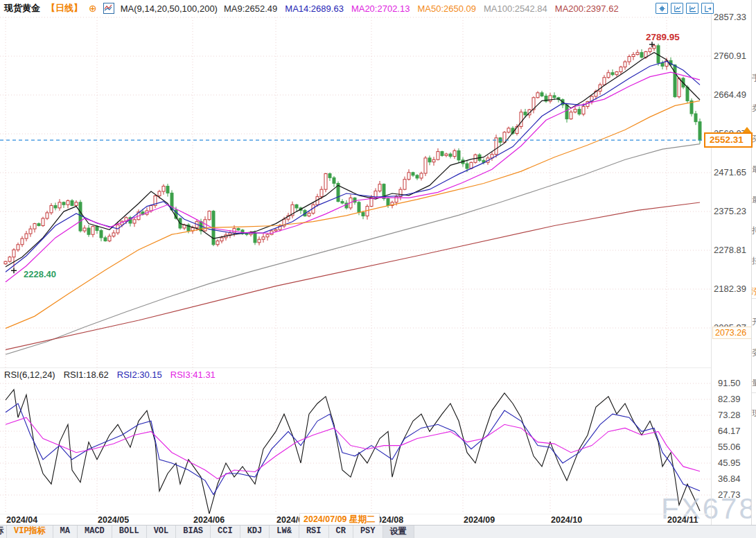 This screenshot has height=538, width=756. Describe the element at coordinates (193, 374) in the screenshot. I see `rsi-value: RSI3:41.31` at that location.